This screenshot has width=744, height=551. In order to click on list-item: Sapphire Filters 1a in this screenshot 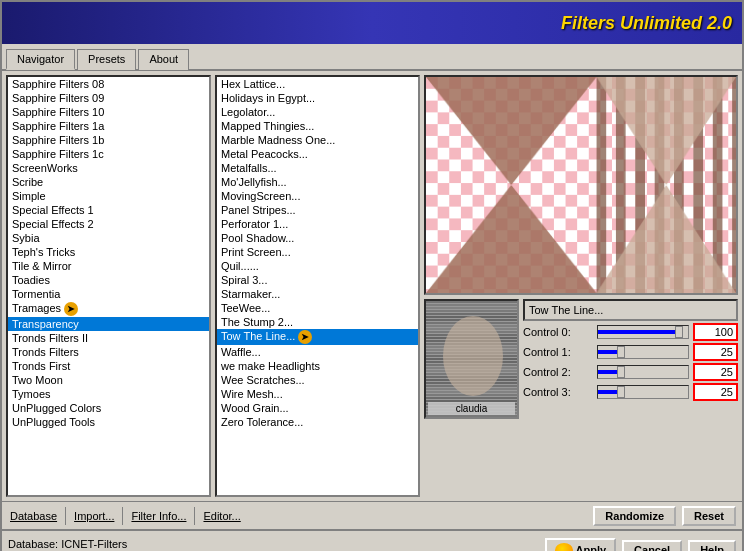, I will do `click(108, 126)`.